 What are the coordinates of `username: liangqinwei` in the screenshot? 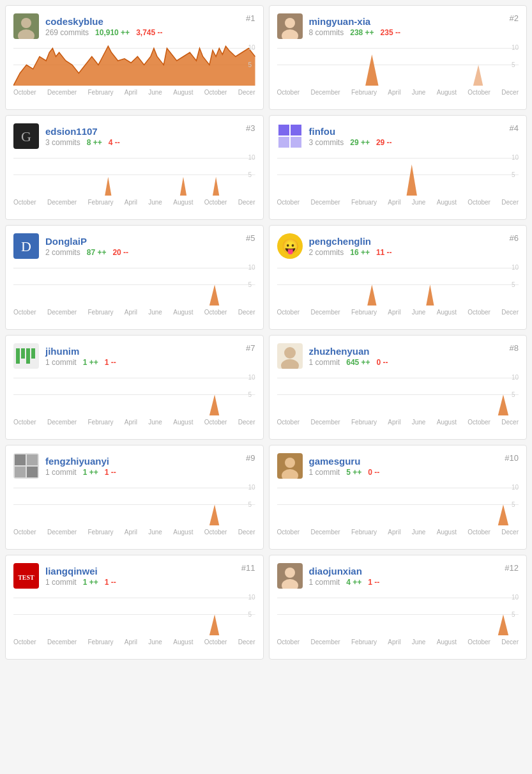 It's located at (72, 571).